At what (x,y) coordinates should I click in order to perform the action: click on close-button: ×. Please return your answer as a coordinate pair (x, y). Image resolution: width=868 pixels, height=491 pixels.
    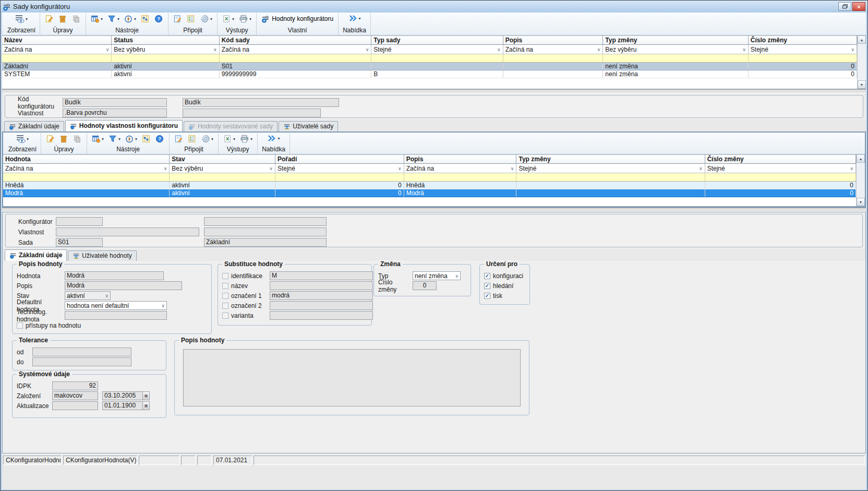
    Looking at the image, I should click on (859, 6).